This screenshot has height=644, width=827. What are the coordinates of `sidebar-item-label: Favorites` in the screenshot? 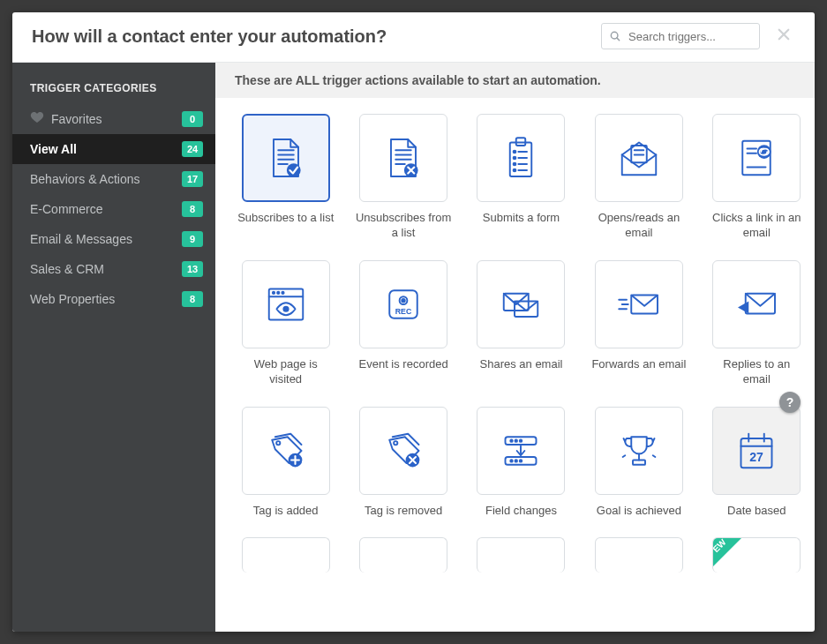 It's located at (117, 119).